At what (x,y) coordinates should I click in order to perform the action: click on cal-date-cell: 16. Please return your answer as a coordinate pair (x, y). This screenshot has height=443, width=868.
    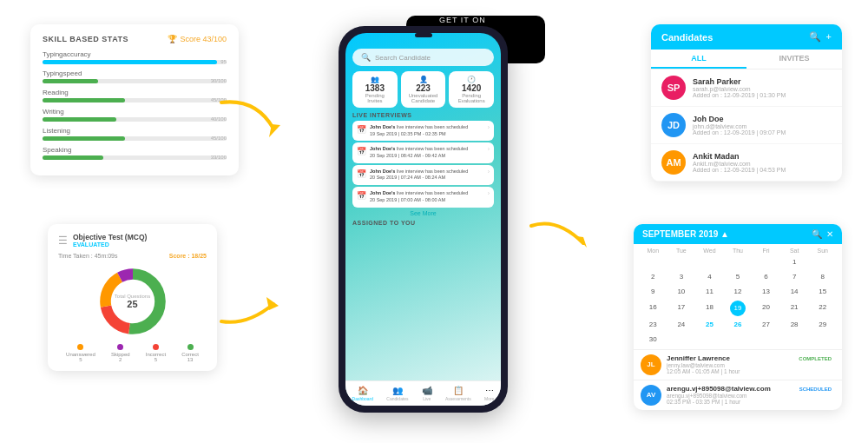
    Looking at the image, I should click on (653, 308).